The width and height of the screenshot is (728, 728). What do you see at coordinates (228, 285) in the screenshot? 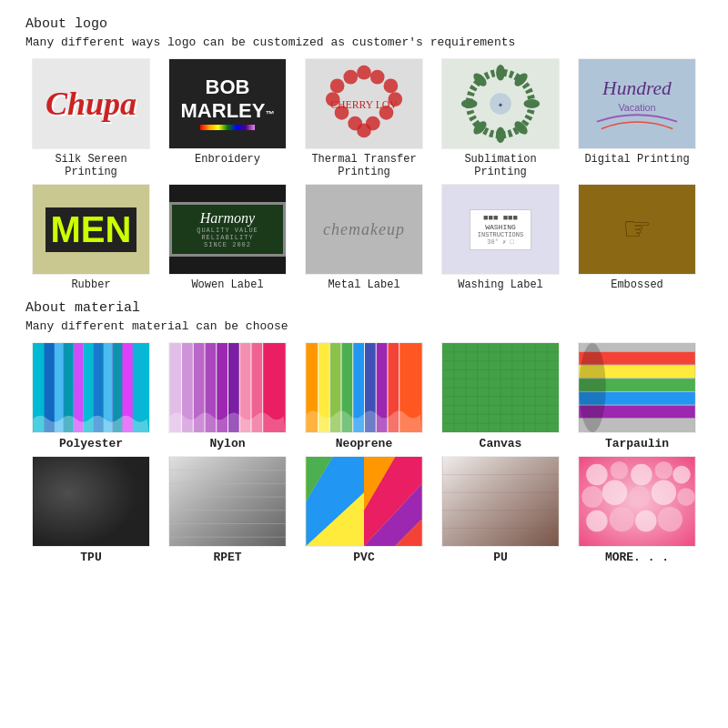
I see `item-label: Wowen Label` at bounding box center [228, 285].